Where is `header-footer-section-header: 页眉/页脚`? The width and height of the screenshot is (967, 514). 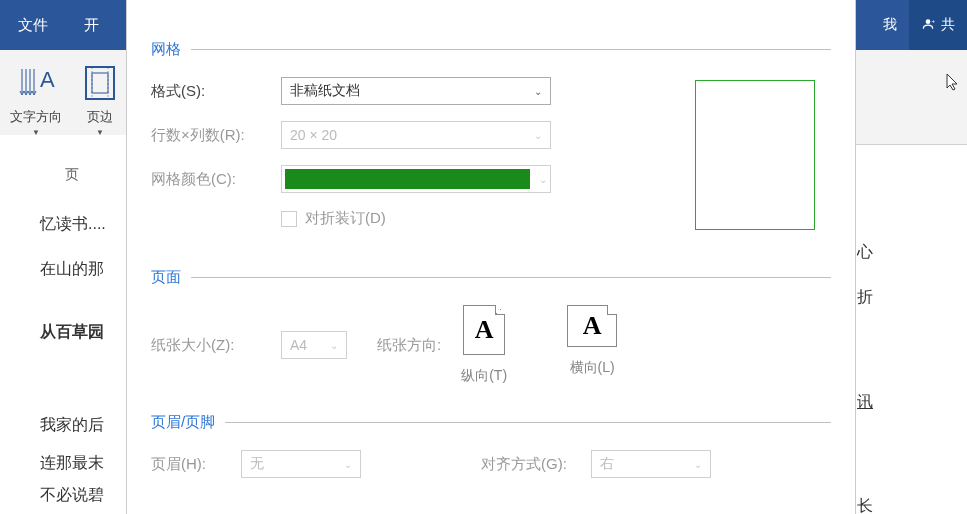 header-footer-section-header: 页眉/页脚 is located at coordinates (491, 422).